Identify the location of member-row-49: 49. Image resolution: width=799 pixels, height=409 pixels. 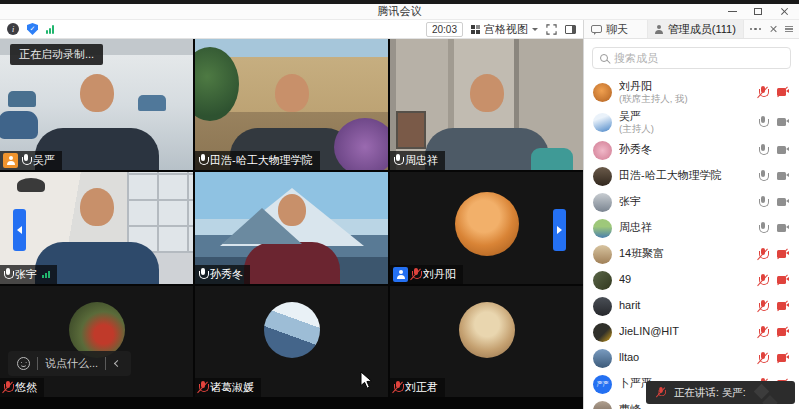
(692, 280).